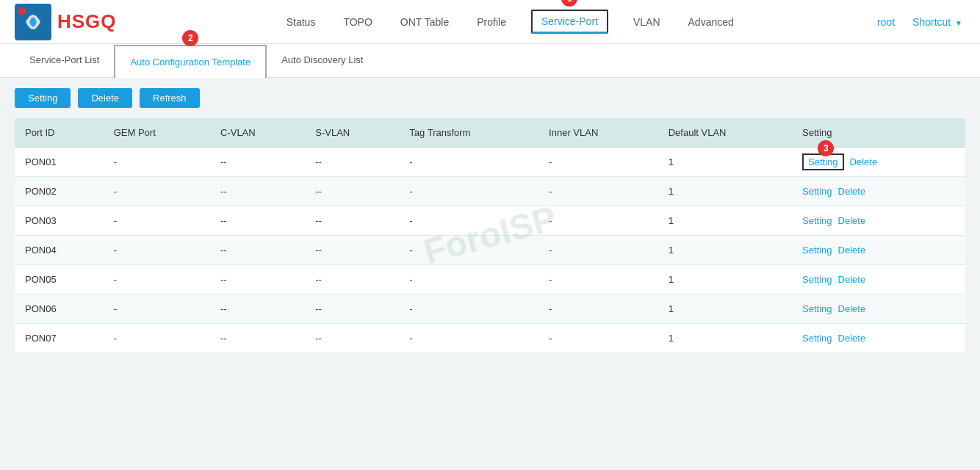 Image resolution: width=980 pixels, height=470 pixels. What do you see at coordinates (490, 309) in the screenshot?
I see `table-row: PON06-------1SettingDelete` at bounding box center [490, 309].